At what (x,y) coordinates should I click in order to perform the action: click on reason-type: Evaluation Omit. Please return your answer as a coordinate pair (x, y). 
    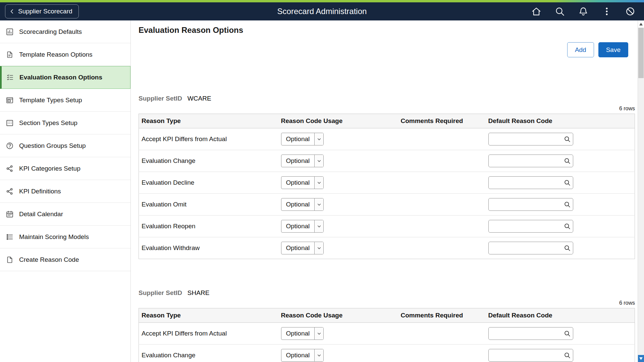
    Looking at the image, I should click on (164, 204).